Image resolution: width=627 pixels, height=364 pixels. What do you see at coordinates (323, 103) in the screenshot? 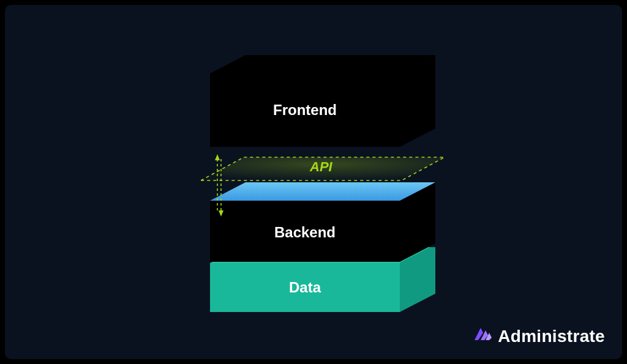
I see `layer-frontend: Frontend` at bounding box center [323, 103].